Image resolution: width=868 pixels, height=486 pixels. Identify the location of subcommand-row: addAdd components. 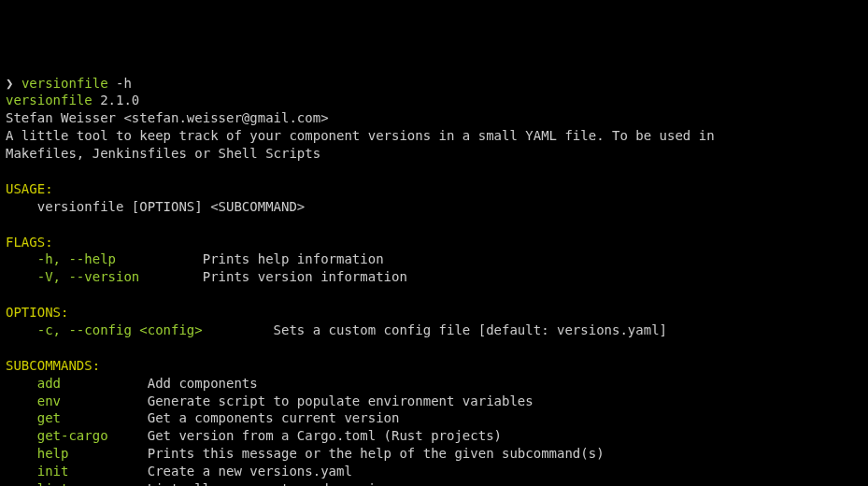
(132, 383).